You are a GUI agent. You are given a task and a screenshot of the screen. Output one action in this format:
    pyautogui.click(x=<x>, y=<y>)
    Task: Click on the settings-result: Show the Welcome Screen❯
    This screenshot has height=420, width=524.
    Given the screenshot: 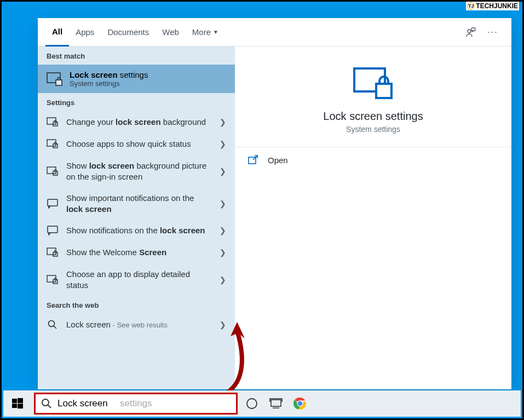 What is the action you would take?
    pyautogui.click(x=136, y=252)
    